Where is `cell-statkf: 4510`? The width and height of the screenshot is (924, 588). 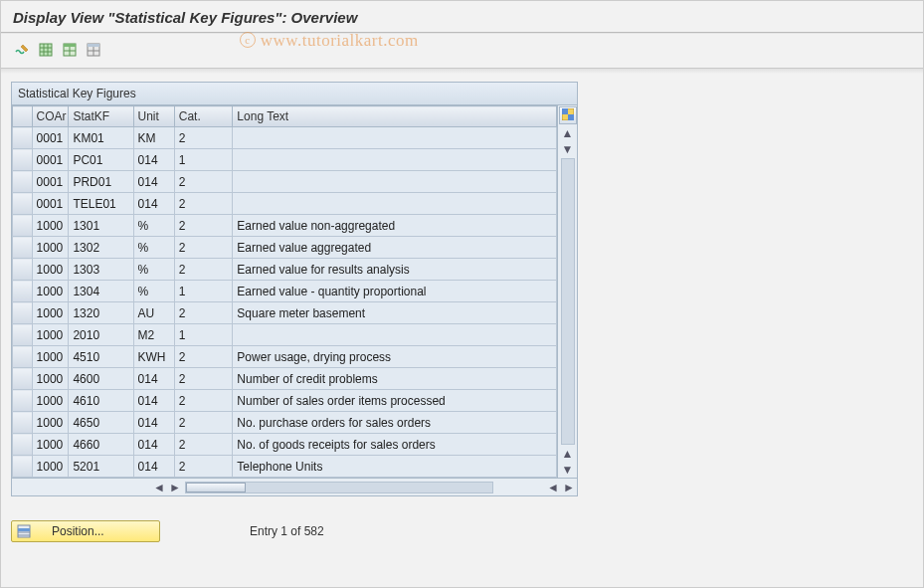
cell-statkf: 4510 is located at coordinates (101, 357).